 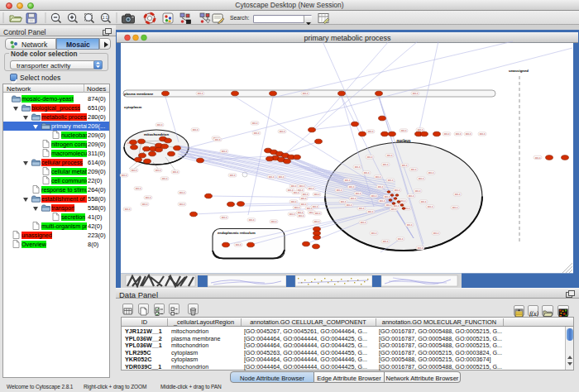 I want to click on svg-text: cytoplasm, so click(x=132, y=108).